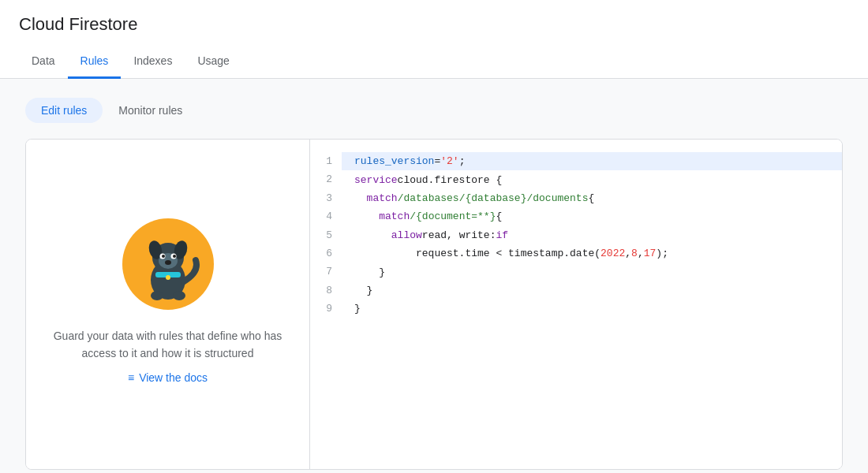 The width and height of the screenshot is (868, 473). Describe the element at coordinates (395, 161) in the screenshot. I see `token: rules_version` at that location.